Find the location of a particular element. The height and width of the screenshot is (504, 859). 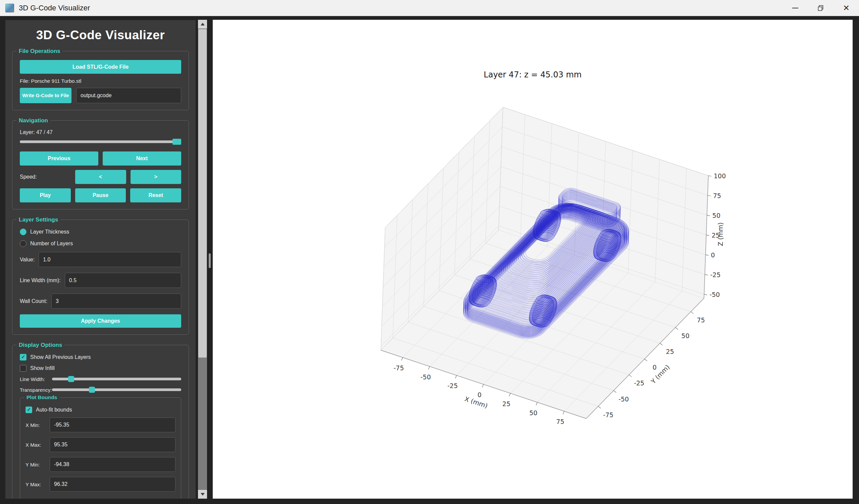

line-width-input is located at coordinates (123, 280).